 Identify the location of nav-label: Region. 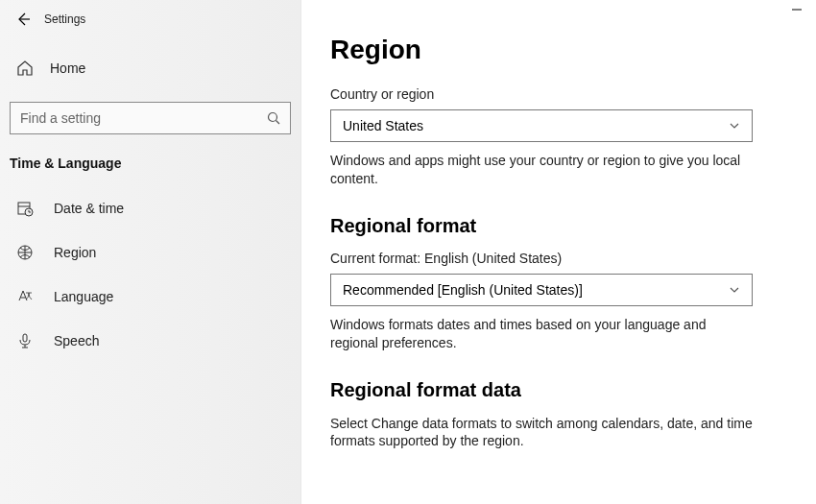
(75, 252).